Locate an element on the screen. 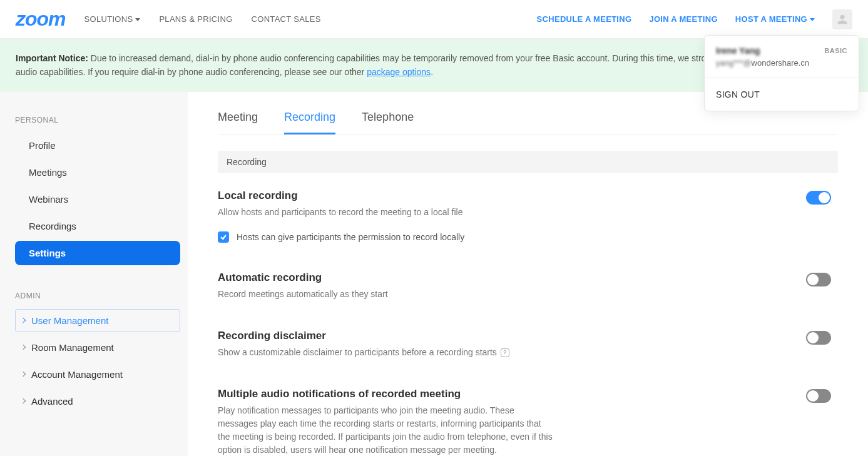 This screenshot has height=456, width=868. setting-title: Automatic recording is located at coordinates (493, 278).